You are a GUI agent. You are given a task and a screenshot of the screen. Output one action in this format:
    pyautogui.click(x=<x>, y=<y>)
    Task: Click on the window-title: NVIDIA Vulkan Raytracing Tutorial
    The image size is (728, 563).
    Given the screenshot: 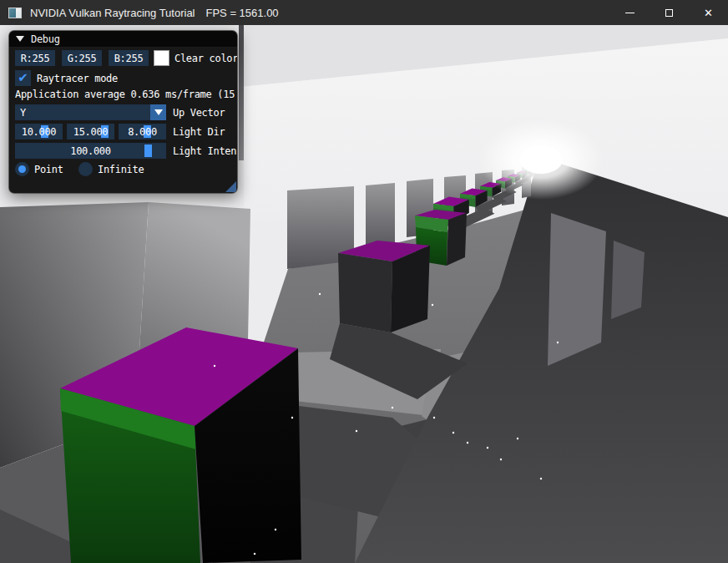 What is the action you would take?
    pyautogui.click(x=113, y=13)
    